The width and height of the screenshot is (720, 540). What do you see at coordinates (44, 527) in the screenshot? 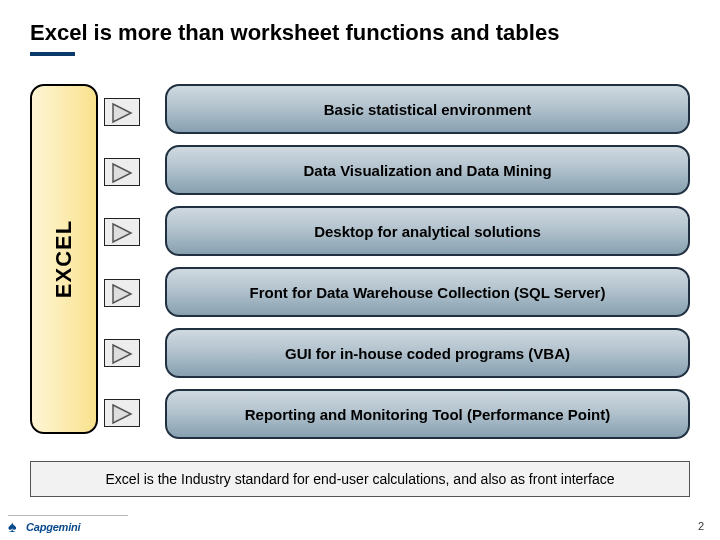
I see `brand-logo: ♠ Capgemini` at bounding box center [44, 527].